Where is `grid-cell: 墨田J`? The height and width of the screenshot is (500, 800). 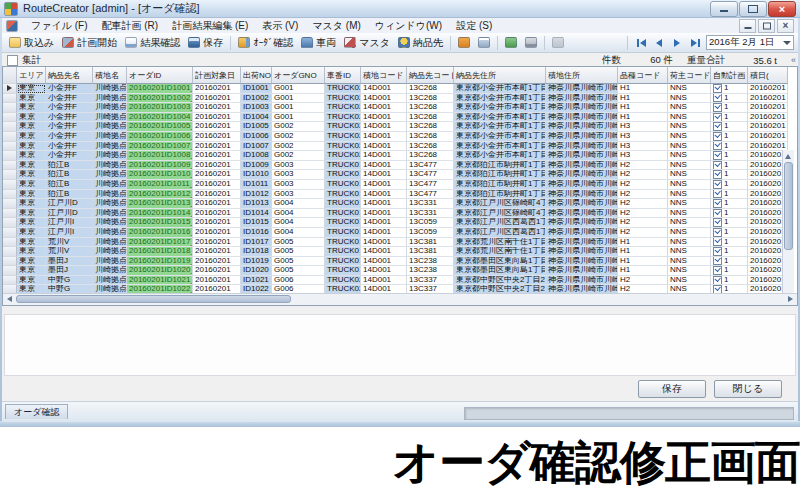
grid-cell: 墨田J is located at coordinates (70, 262).